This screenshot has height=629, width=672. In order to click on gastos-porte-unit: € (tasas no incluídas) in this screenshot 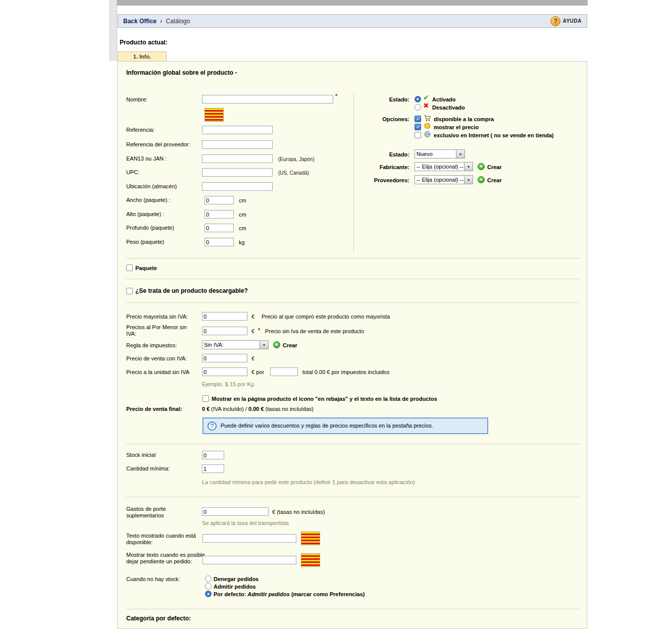, I will do `click(299, 512)`.